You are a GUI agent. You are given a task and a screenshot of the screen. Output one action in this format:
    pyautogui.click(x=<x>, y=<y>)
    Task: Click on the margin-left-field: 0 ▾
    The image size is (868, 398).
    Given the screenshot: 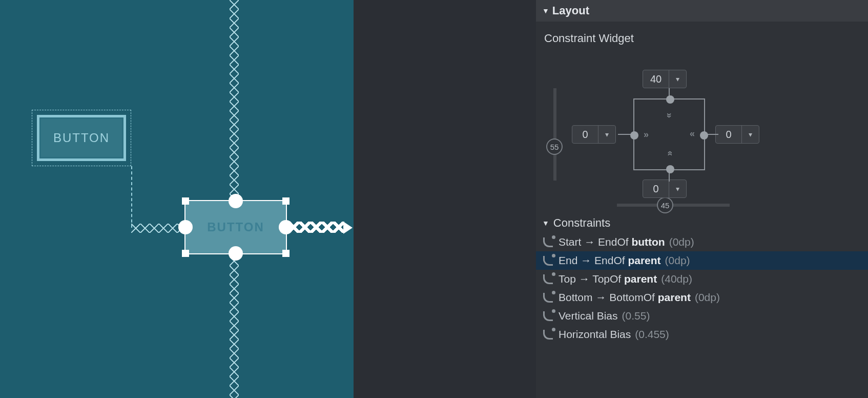 What is the action you would take?
    pyautogui.click(x=594, y=134)
    